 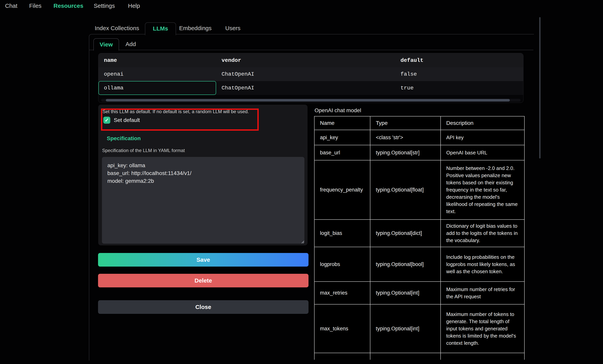 What do you see at coordinates (35, 6) in the screenshot?
I see `nav-item-files: Files` at bounding box center [35, 6].